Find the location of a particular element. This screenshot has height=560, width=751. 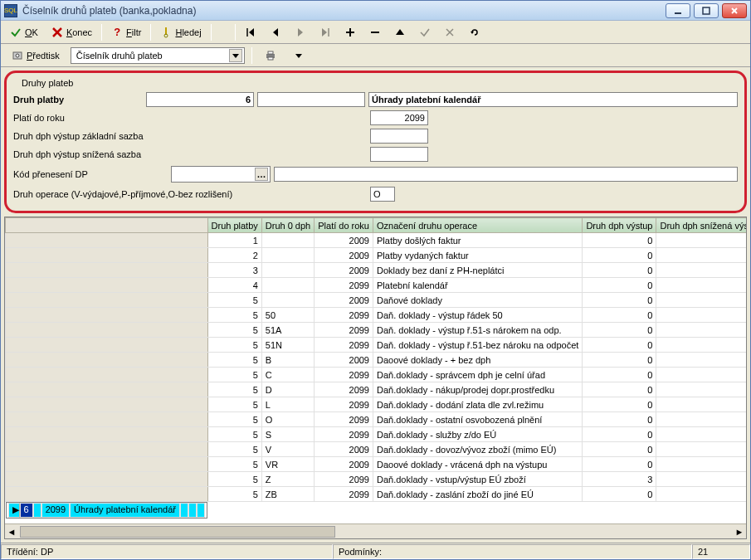

cell-oznaceni: Daň.doklady - služby z/do EÚ is located at coordinates (478, 435).